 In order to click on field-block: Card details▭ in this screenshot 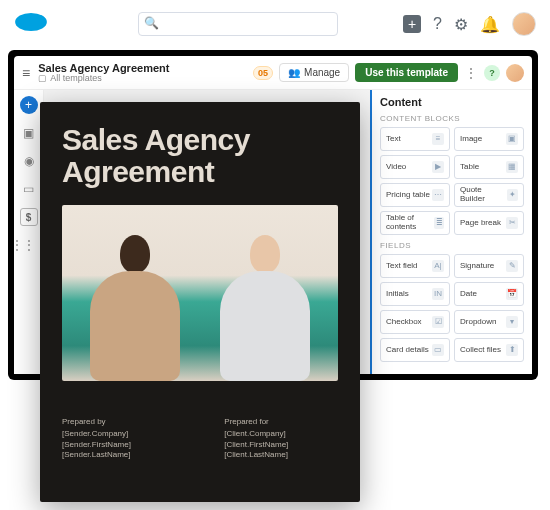, I will do `click(415, 350)`.